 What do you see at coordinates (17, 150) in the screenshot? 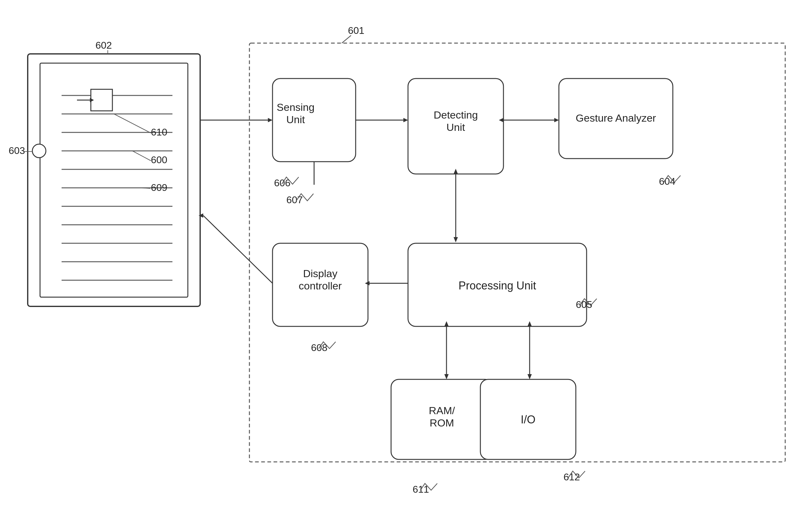
I see `ref603-label: 603` at bounding box center [17, 150].